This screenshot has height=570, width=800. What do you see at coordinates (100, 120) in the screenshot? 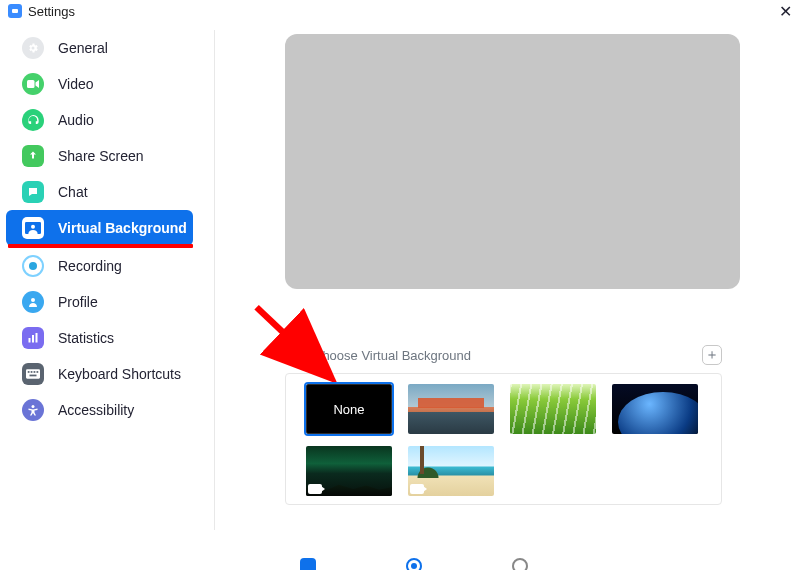
I see `sidebar-item-audio: Audio` at bounding box center [100, 120].